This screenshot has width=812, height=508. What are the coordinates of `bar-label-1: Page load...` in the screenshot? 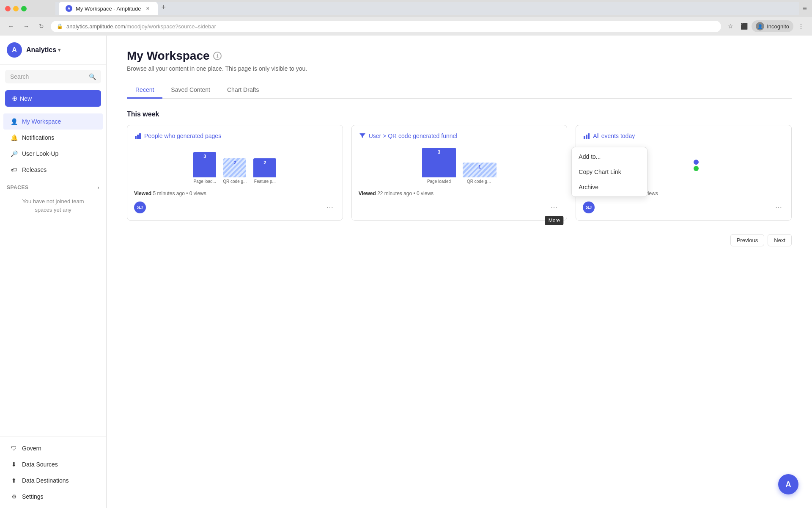 It's located at (205, 181).